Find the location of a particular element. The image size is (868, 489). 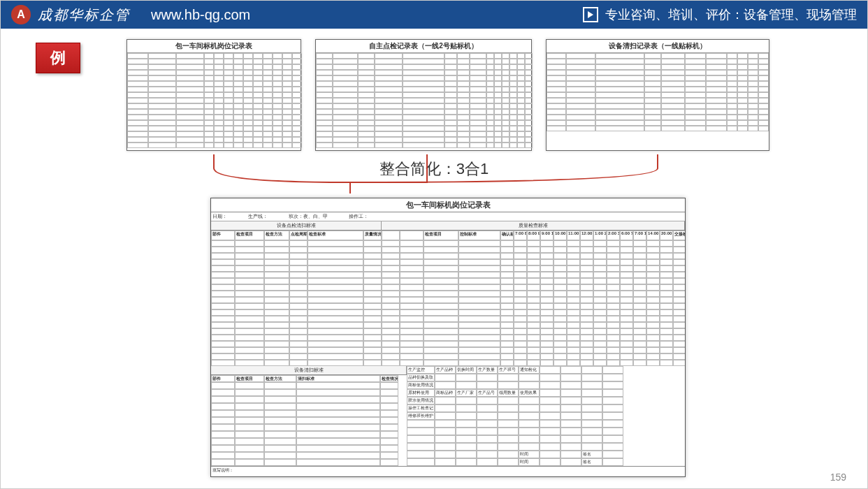

combined-lower-right: 生产监控生产品种切换时间生产数量生产班号通知检化验时间品种切换及取样记录商标使用… is located at coordinates (546, 416).